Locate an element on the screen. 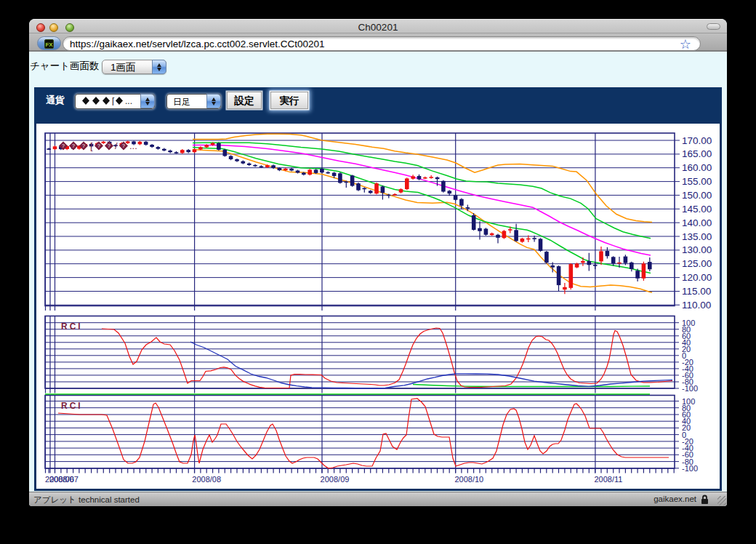  svg-text: 110.00 is located at coordinates (696, 305).